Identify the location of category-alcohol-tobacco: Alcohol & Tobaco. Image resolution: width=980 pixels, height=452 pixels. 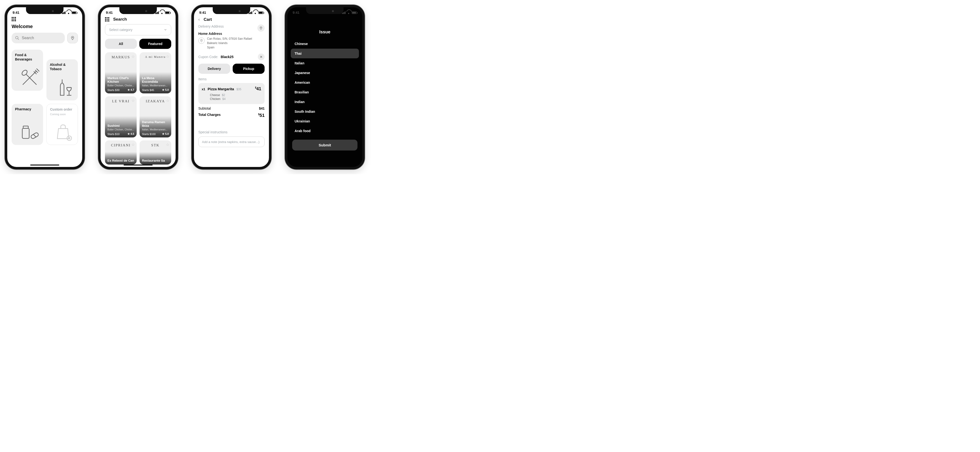
(62, 80).